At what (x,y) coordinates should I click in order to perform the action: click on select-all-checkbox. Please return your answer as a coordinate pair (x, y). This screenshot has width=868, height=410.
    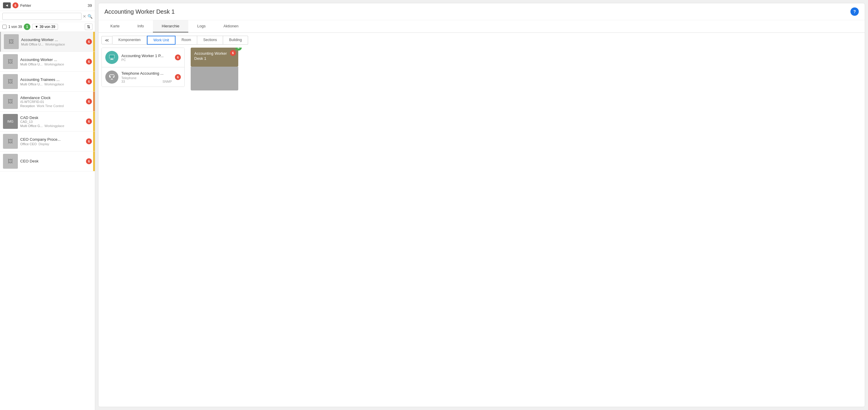
    Looking at the image, I should click on (4, 27).